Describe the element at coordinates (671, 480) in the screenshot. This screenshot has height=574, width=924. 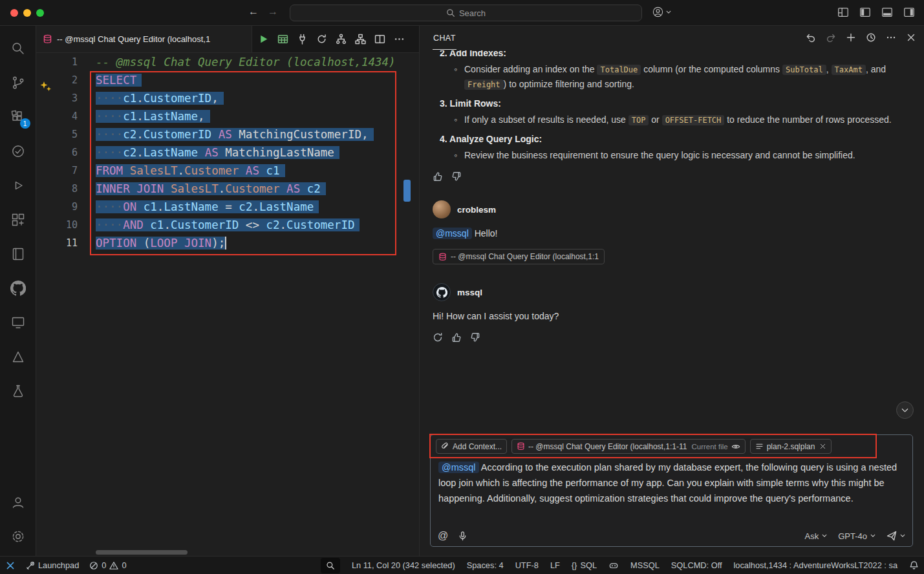
I see `chat-input: @mssql According to the execution plan s…` at that location.